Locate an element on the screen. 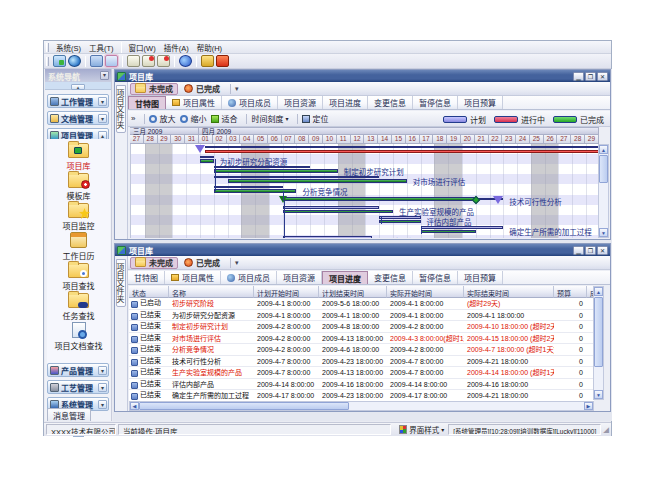 This screenshot has height=477, width=660. menu-tools: 工具(T) is located at coordinates (102, 48).